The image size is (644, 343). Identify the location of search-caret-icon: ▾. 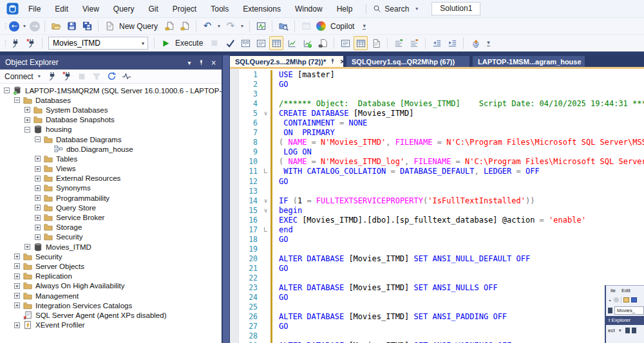
(417, 9).